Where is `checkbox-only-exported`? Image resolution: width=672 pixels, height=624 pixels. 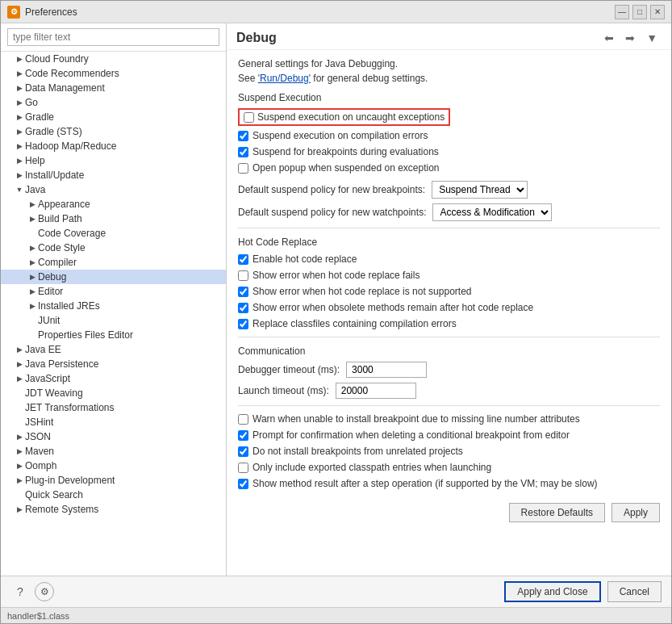 checkbox-only-exported is located at coordinates (244, 468).